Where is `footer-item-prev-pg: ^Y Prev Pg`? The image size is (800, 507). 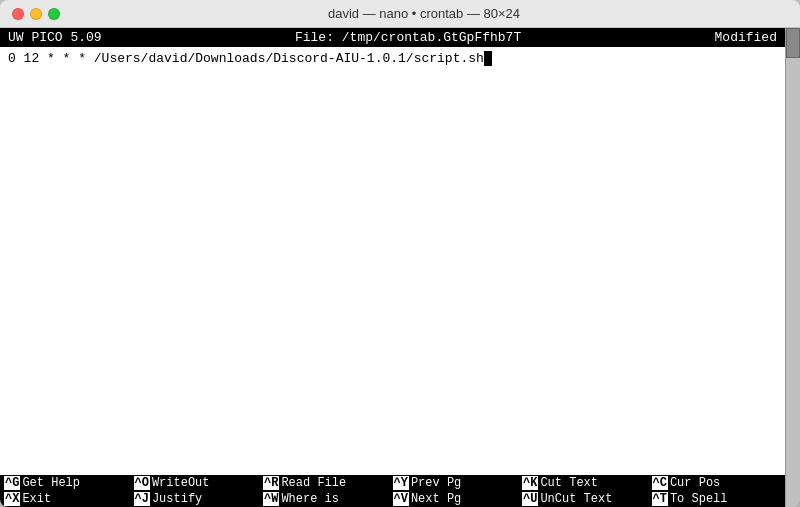
footer-item-prev-pg: ^Y Prev Pg is located at coordinates (458, 483).